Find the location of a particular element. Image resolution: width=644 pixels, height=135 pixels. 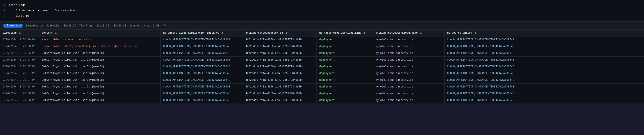

code-token: filter is located at coordinates (20, 11).